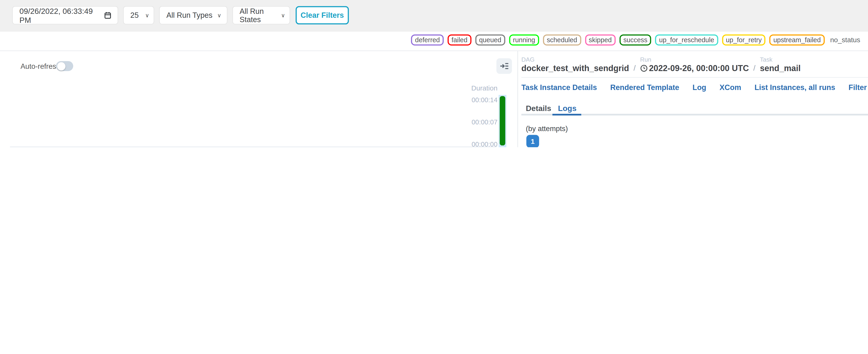  Describe the element at coordinates (695, 68) in the screenshot. I see `run-value: 2022-09-26, 00:00:00 UTC` at that location.